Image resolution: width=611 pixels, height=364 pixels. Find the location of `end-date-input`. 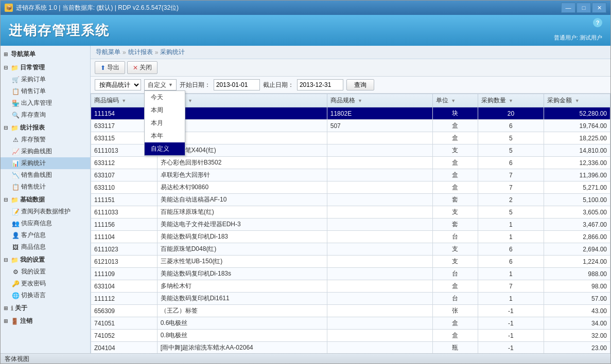

end-date-input is located at coordinates (320, 85).